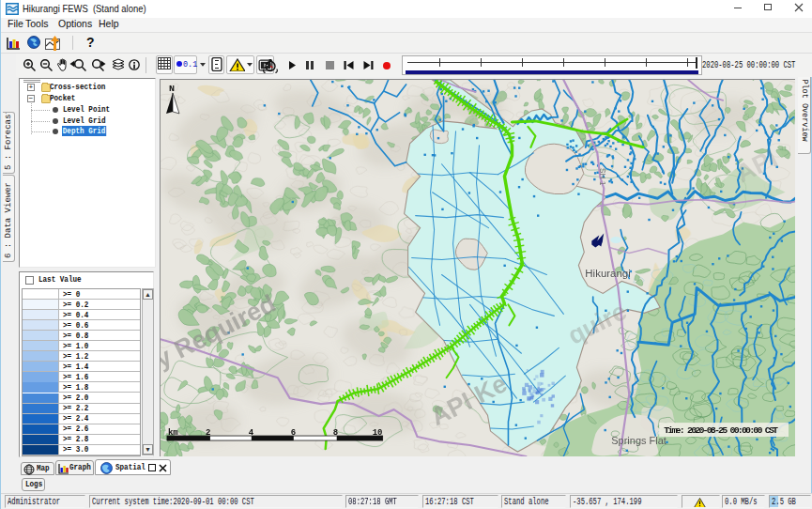  Describe the element at coordinates (638, 440) in the screenshot. I see `svg-text: Springs Flat` at that location.